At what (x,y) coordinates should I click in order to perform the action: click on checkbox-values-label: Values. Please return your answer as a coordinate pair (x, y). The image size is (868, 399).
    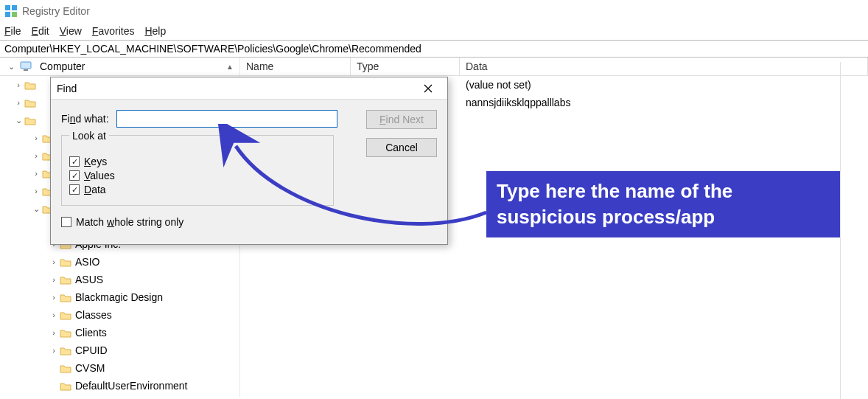
    Looking at the image, I should click on (99, 176).